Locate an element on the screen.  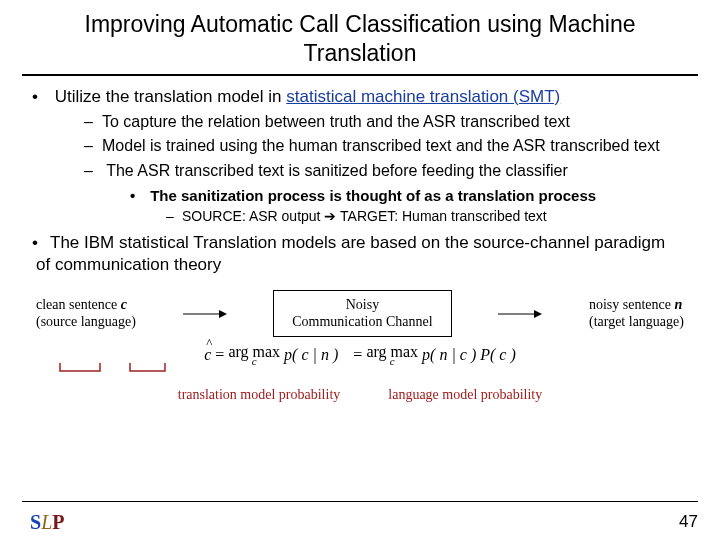
sub-dash-1: SOURCE: ASR output ➔ TARGET: Human trans… is located at coordinates (425, 216).